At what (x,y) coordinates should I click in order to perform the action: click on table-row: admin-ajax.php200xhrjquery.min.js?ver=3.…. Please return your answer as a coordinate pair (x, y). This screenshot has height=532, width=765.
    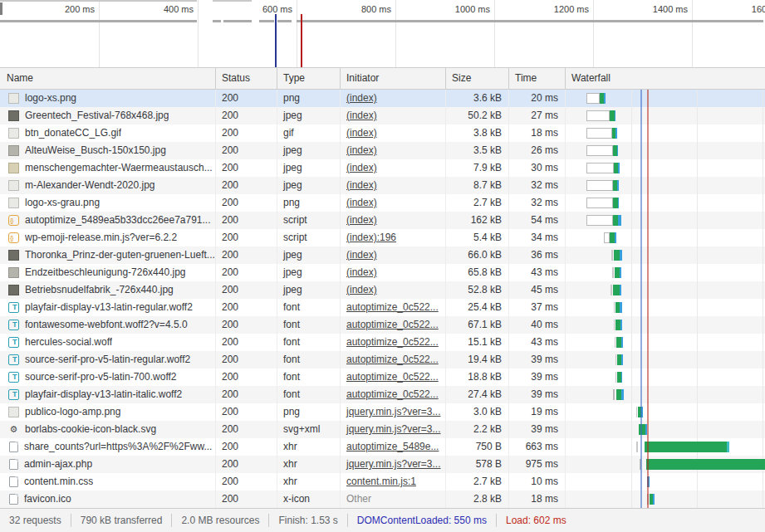
    Looking at the image, I should click on (382, 465).